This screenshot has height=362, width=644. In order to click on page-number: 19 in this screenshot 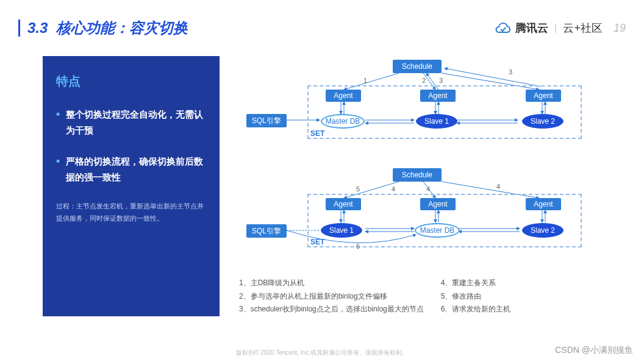, I will do `click(620, 28)`.